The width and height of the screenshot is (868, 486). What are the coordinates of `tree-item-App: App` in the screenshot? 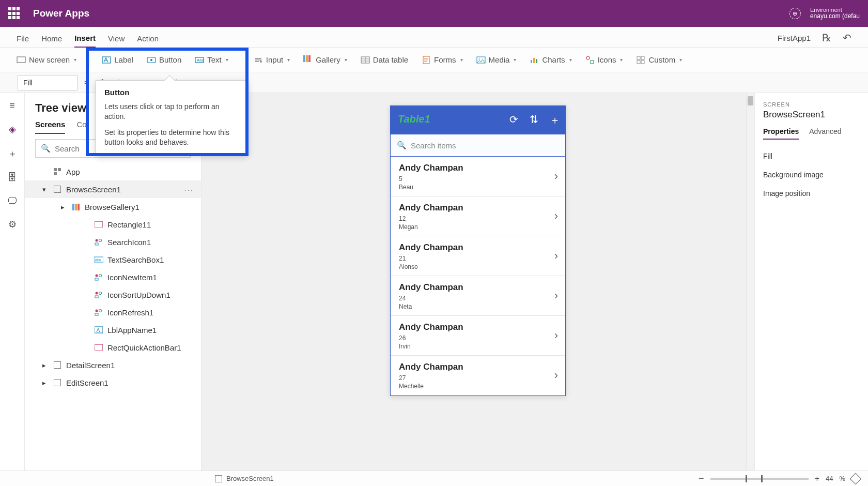 It's located at (113, 172).